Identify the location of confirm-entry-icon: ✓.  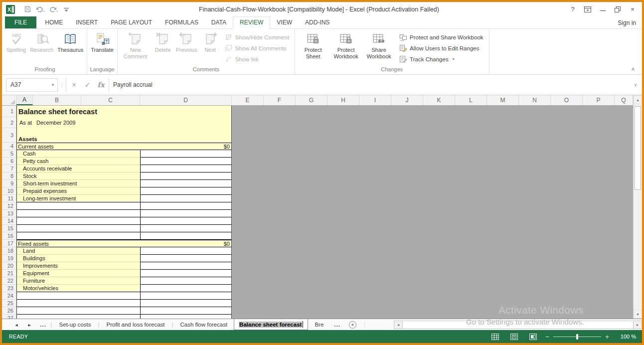
(88, 85).